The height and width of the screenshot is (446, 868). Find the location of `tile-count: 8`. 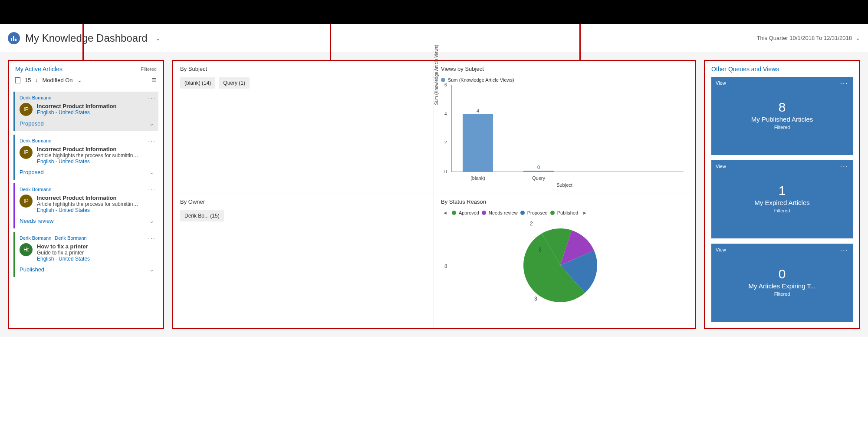

tile-count: 8 is located at coordinates (782, 107).